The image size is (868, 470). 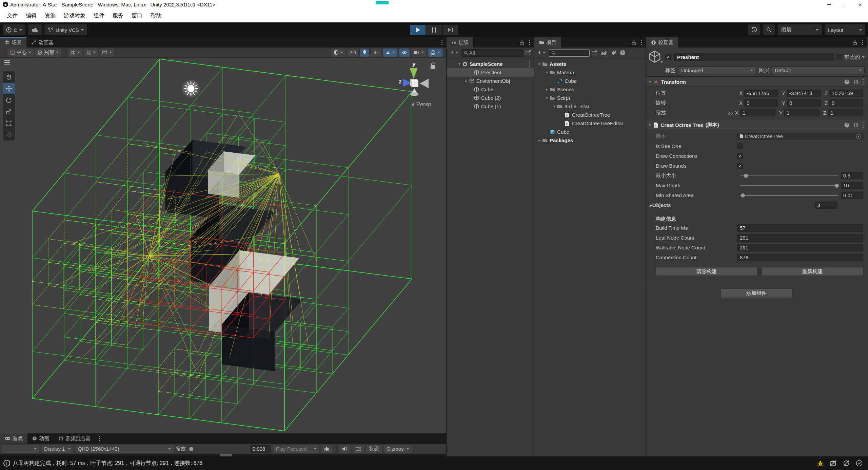 What do you see at coordinates (9, 123) in the screenshot?
I see `rect-tool` at bounding box center [9, 123].